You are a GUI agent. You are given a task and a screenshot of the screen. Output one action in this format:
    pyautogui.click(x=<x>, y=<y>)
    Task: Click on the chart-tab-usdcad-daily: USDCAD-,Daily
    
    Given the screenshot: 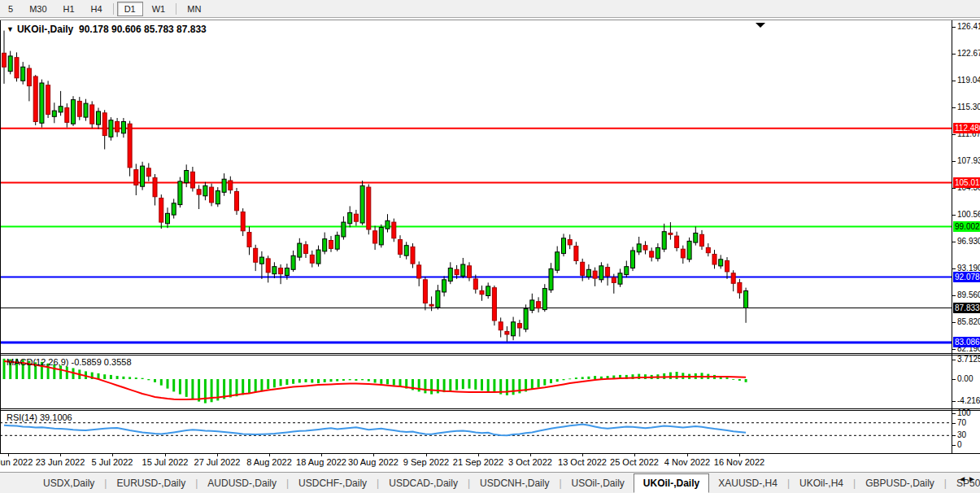 What is the action you would take?
    pyautogui.click(x=423, y=483)
    